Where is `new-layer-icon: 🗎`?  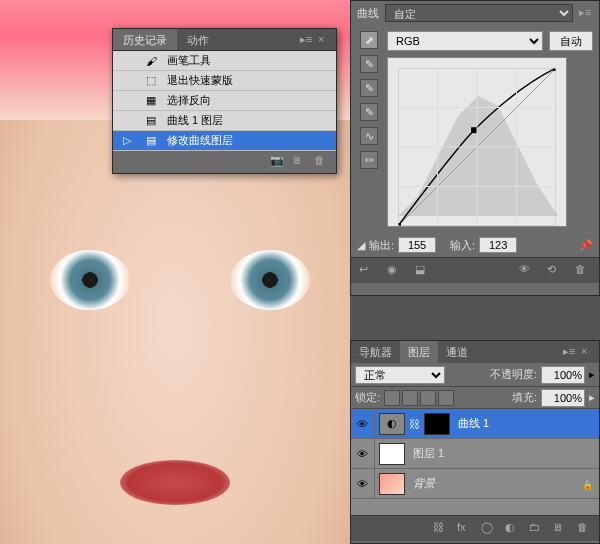 new-layer-icon: 🗎 is located at coordinates (561, 529).